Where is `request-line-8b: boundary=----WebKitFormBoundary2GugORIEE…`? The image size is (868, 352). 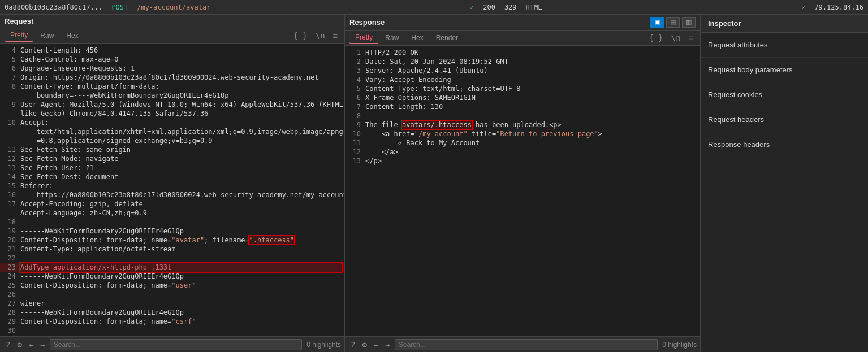 request-line-8b: boundary=----WebKitFormBoundary2GugORIEE… is located at coordinates (172, 95).